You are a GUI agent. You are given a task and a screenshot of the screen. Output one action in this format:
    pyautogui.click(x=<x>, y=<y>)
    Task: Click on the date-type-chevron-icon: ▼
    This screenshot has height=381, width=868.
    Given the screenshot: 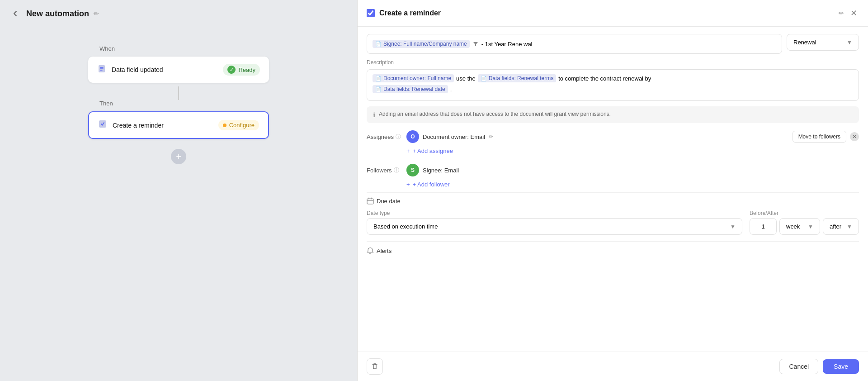 What is the action you would take?
    pyautogui.click(x=733, y=227)
    